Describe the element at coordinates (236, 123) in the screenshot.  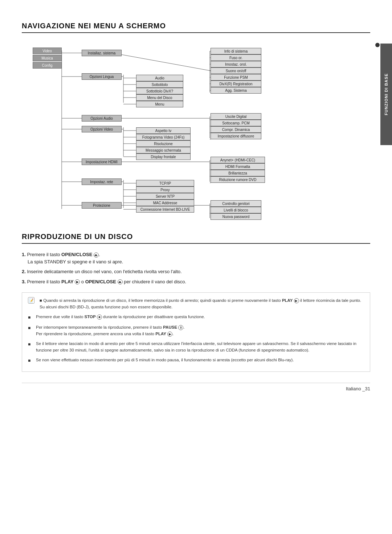
I see `box-sottocamp-pcm: Sottocamp. PCM` at that location.